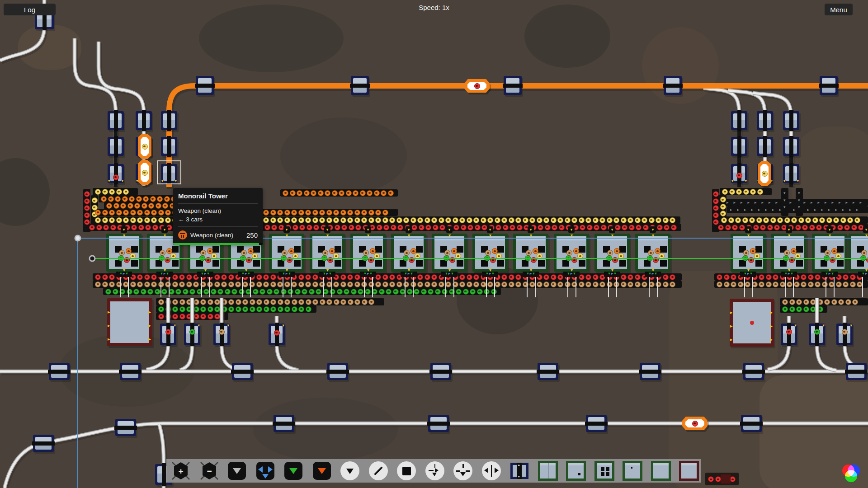 The height and width of the screenshot is (488, 868). Describe the element at coordinates (486, 470) in the screenshot. I see `left-arrow-icon` at that location.